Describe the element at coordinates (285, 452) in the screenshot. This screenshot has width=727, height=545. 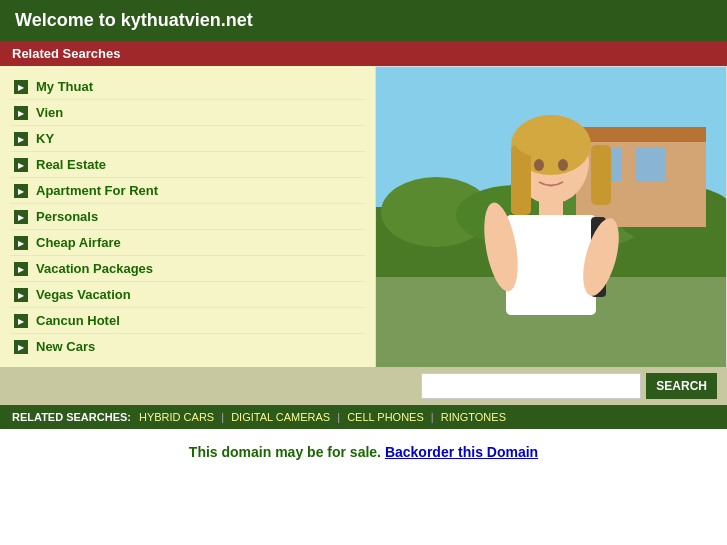
I see `footer-text: This domain may be for sale.` at that location.